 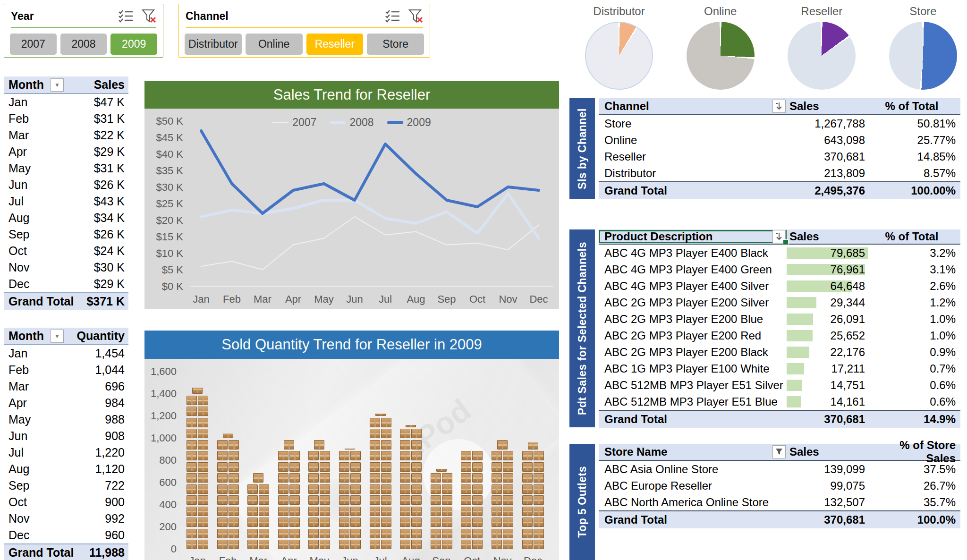 What do you see at coordinates (110, 284) in the screenshot?
I see `row-value: $29 K` at bounding box center [110, 284].